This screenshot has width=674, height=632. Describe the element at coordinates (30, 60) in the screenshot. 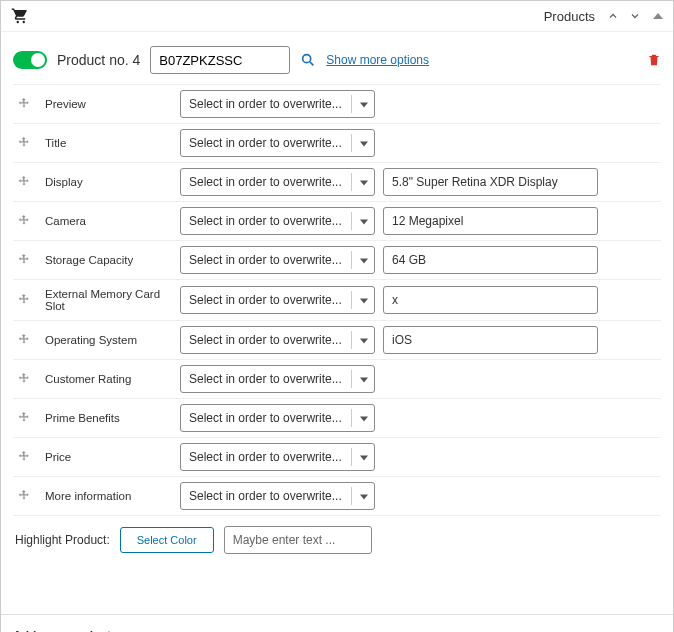

I see `enable-toggle` at that location.